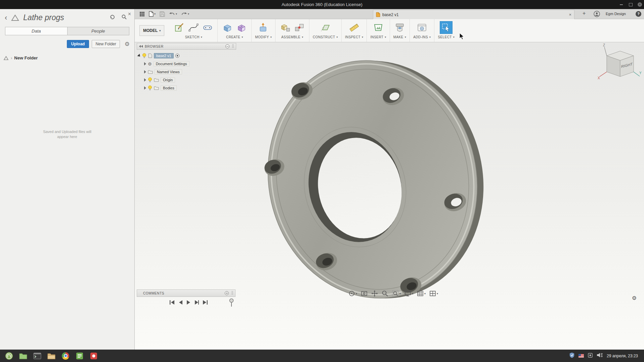 This screenshot has width=644, height=362. Describe the element at coordinates (446, 28) in the screenshot. I see `select-tool-icon` at that location.